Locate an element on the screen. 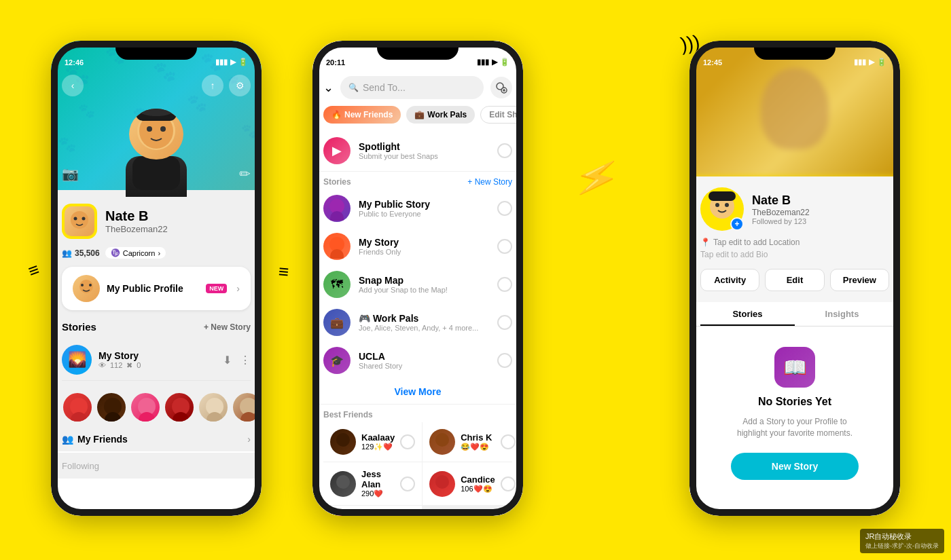 Image resolution: width=951 pixels, height=560 pixels. public-profile-button: My Public Profile NEW › is located at coordinates (156, 288).